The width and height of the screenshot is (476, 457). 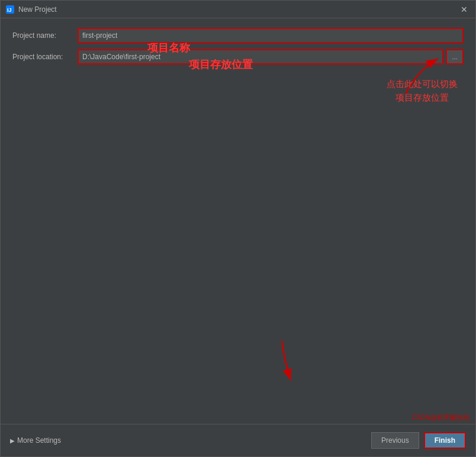 I want to click on finish-button: Finish, so click(x=445, y=440).